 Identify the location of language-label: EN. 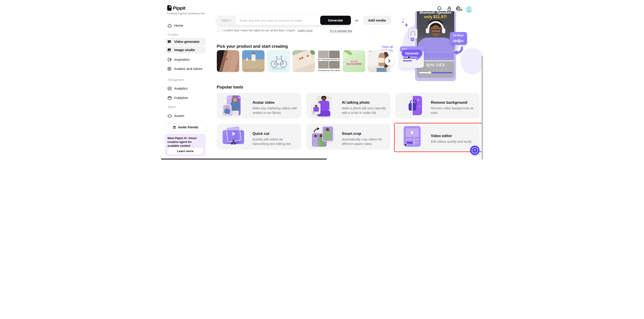
(460, 10).